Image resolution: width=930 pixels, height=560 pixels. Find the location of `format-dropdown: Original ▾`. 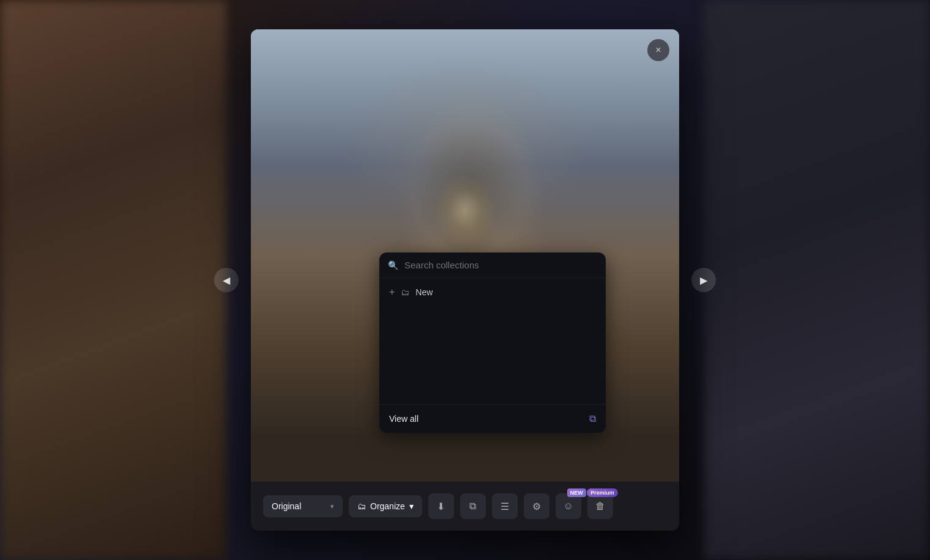

format-dropdown: Original ▾ is located at coordinates (303, 506).